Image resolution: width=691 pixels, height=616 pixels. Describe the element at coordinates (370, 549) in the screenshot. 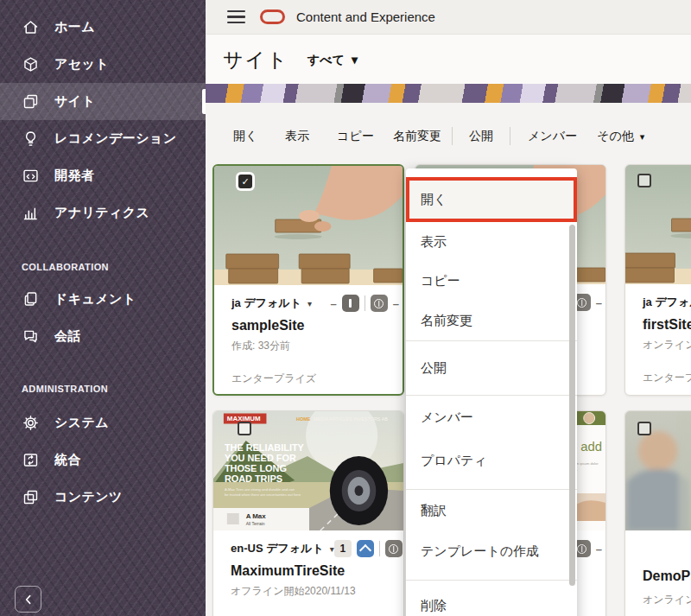

I see `status-icons: 1 ✎` at that location.